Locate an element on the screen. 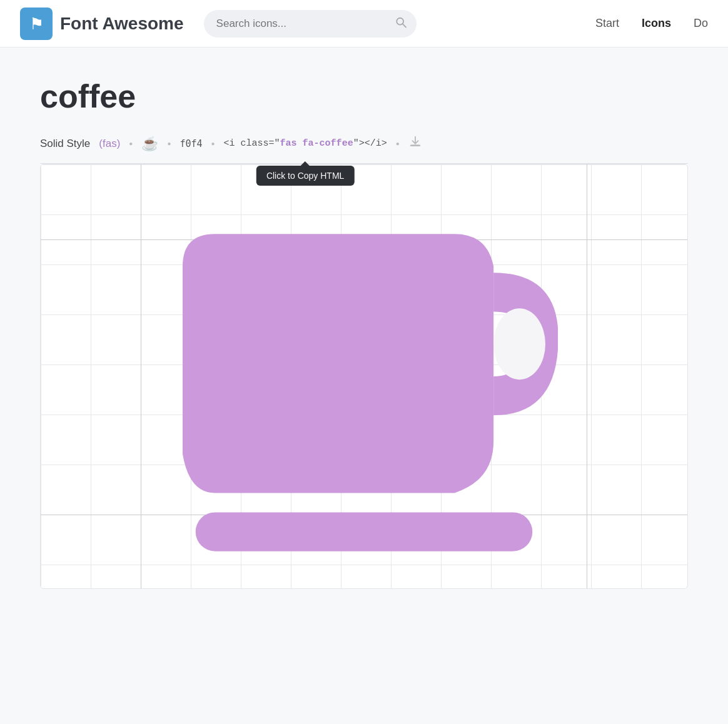 The height and width of the screenshot is (724, 728). nav-start: Start is located at coordinates (607, 24).